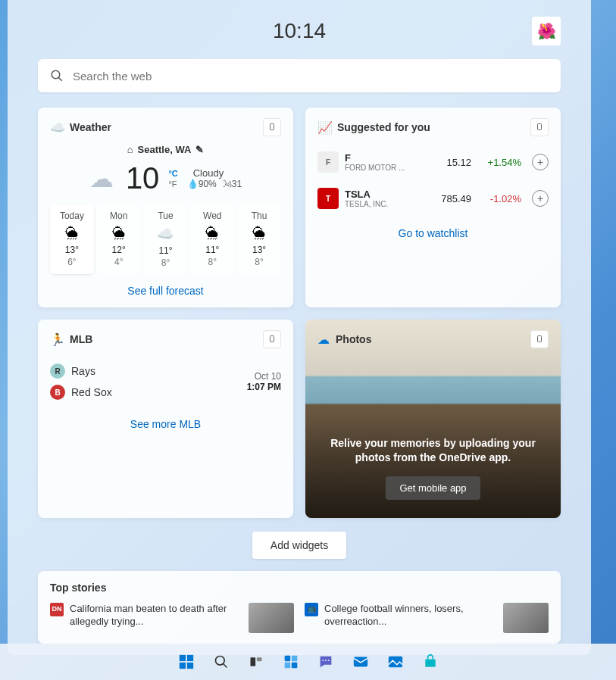 This screenshot has height=680, width=616. Describe the element at coordinates (299, 31) in the screenshot. I see `clock: 10:14` at that location.